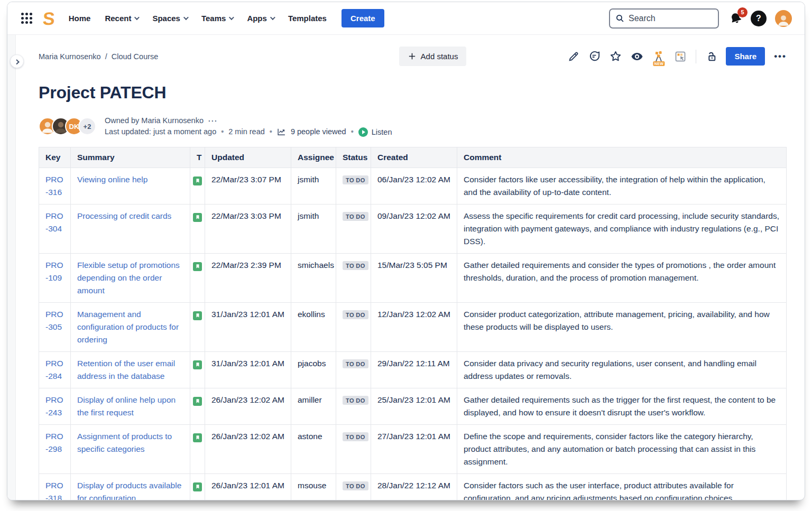  What do you see at coordinates (711, 57) in the screenshot?
I see `restrictions-button` at bounding box center [711, 57].